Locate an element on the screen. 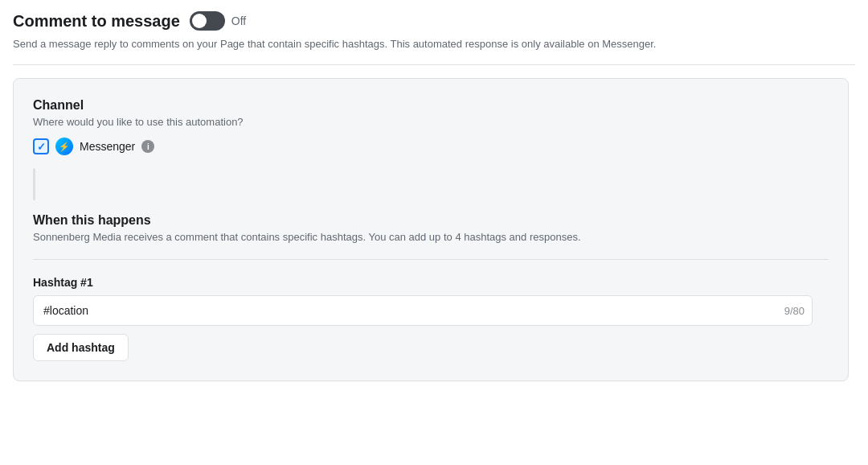  when-section-title: When this happens is located at coordinates (431, 220).